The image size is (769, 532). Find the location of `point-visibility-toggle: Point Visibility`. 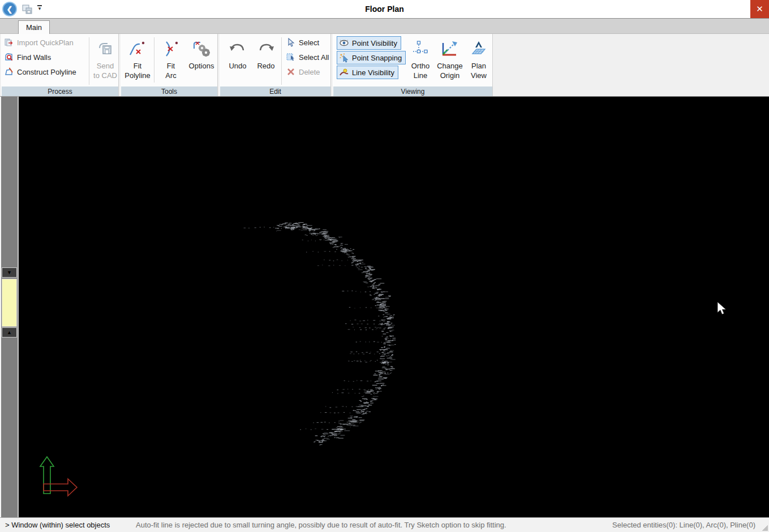

point-visibility-toggle: Point Visibility is located at coordinates (369, 43).